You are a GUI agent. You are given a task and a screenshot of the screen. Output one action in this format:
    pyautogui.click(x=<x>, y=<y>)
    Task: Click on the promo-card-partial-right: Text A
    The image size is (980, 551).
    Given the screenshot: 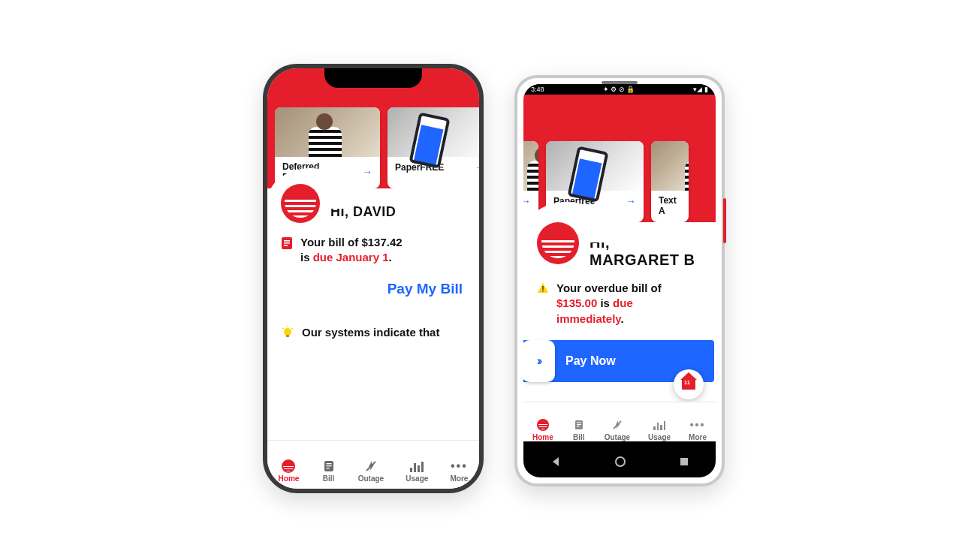 What is the action you would take?
    pyautogui.click(x=670, y=182)
    